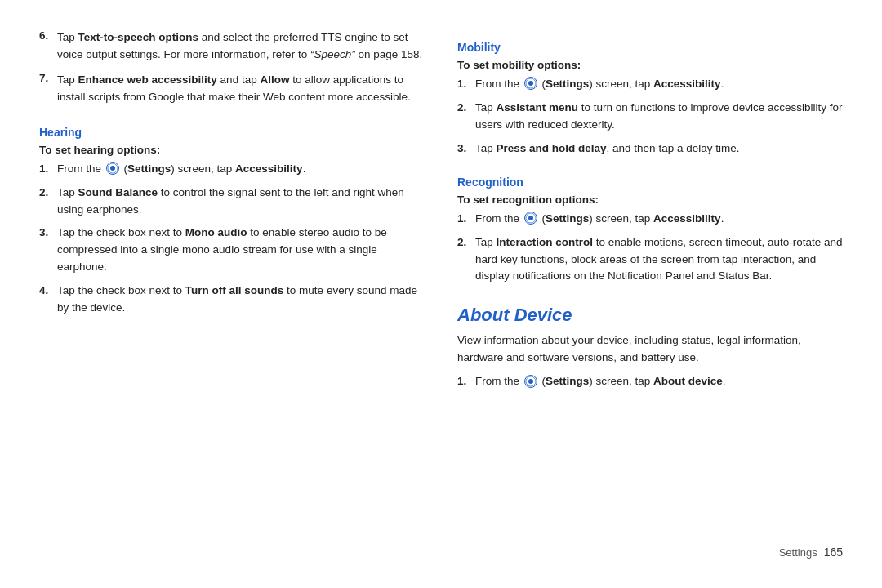 The image size is (882, 588). Describe the element at coordinates (241, 170) in the screenshot. I see `hearing-item-1-text: From the (Settings) screen, tap Accessib…` at that location.